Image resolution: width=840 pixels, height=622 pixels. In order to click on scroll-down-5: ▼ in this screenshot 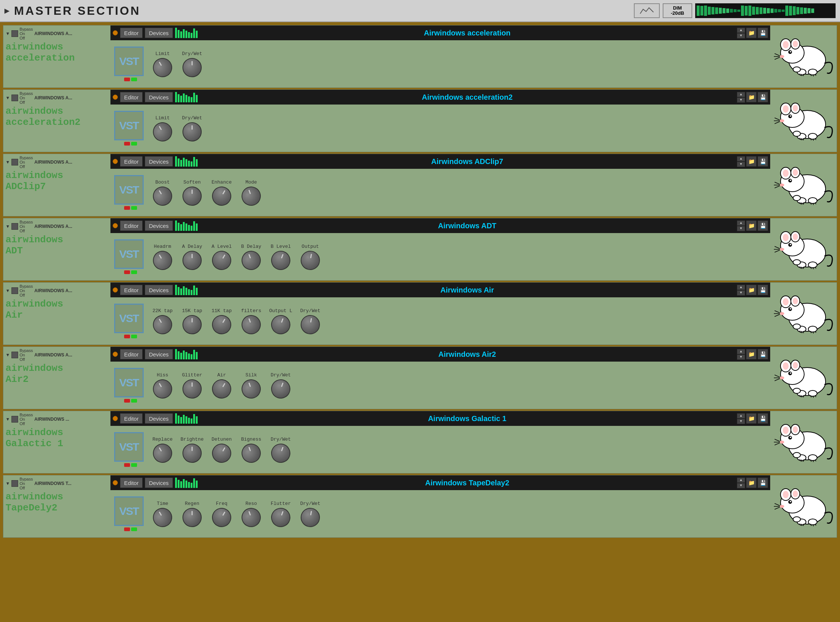, I will do `click(741, 293)`.